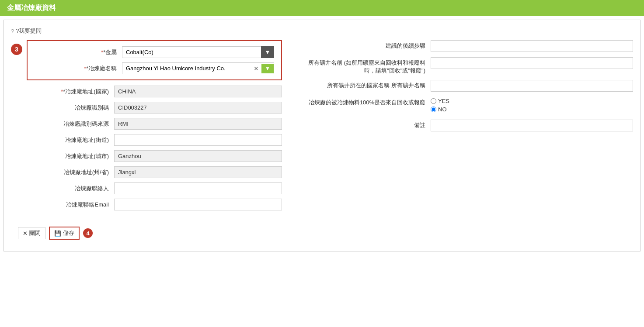  Describe the element at coordinates (198, 92) in the screenshot. I see `country-field` at that location.